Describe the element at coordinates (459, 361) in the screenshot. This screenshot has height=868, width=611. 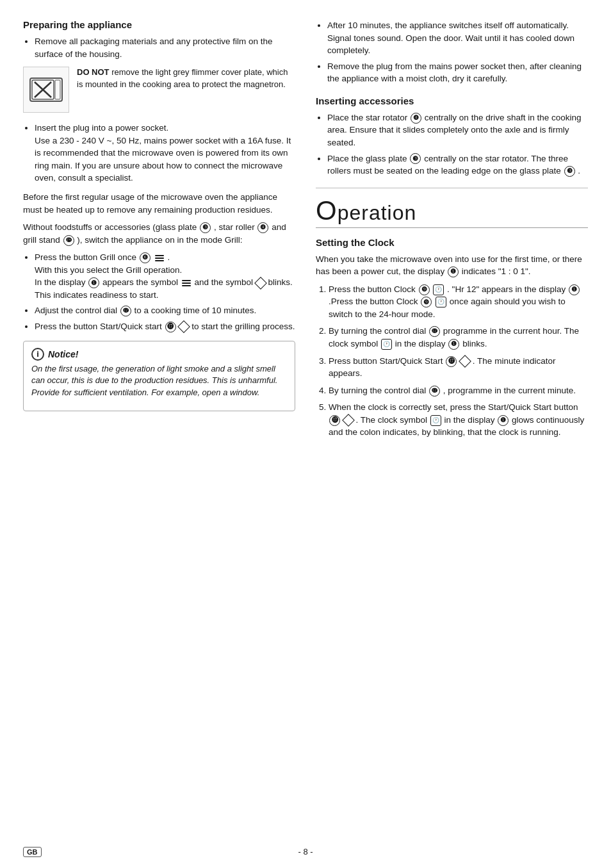
I see `clock-steps-list: Press the button Clock ❾ 🕐 . "Hr 12" app…` at that location.